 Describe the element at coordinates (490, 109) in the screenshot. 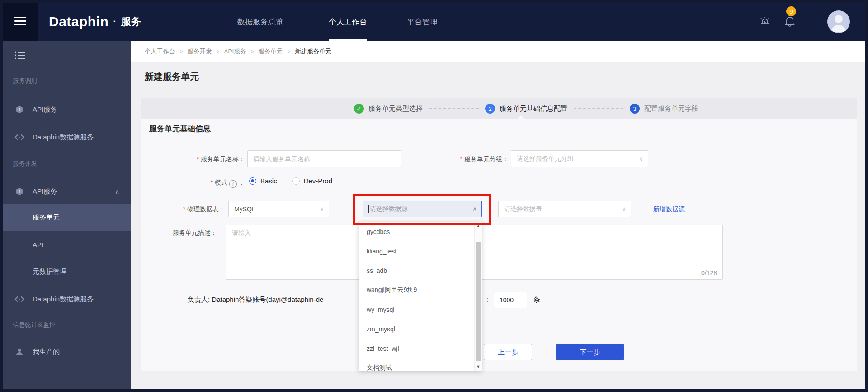

I see `step-number-2: 2` at that location.